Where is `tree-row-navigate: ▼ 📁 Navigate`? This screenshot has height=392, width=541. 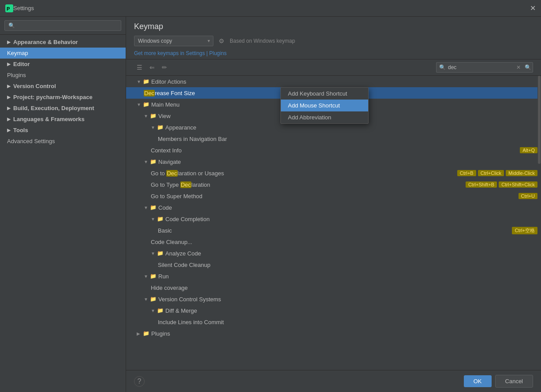
tree-row-navigate: ▼ 📁 Navigate is located at coordinates (333, 162).